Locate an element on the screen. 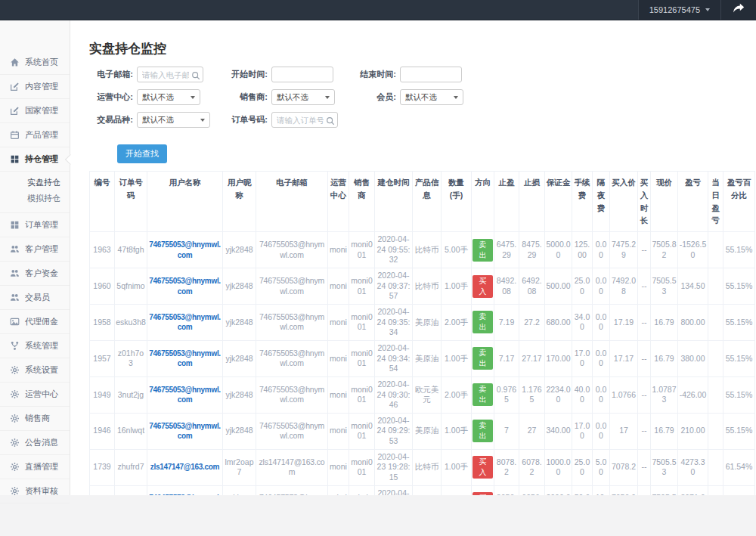 Image resolution: width=756 pixels, height=536 pixels. edit-icon is located at coordinates (15, 86).